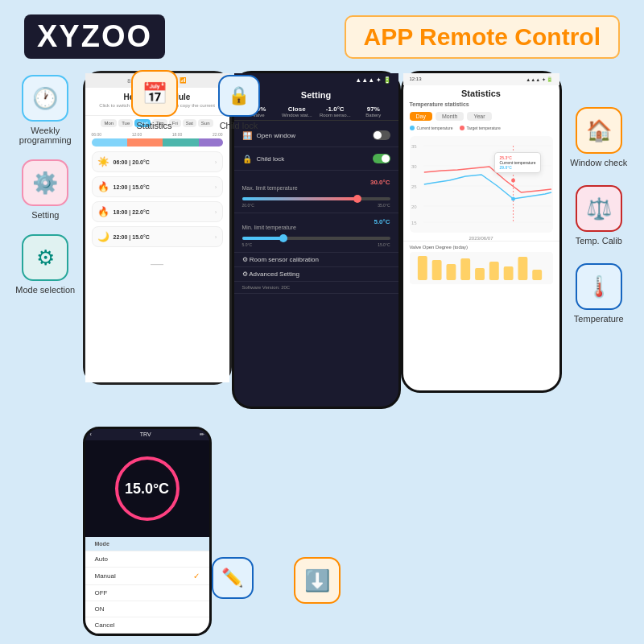 Image resolution: width=644 pixels, height=644 pixels. I want to click on stats-signal: ▲▲▲ ✦ 🔋, so click(539, 79).